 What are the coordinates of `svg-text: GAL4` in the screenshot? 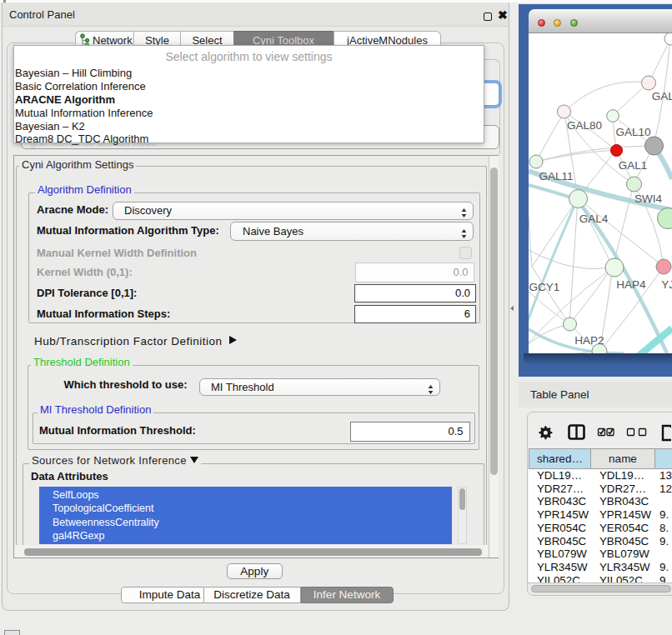 It's located at (594, 218).